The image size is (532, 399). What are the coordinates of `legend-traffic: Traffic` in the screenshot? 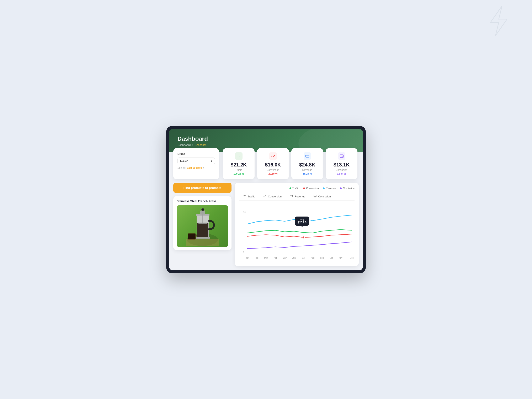 It's located at (294, 188).